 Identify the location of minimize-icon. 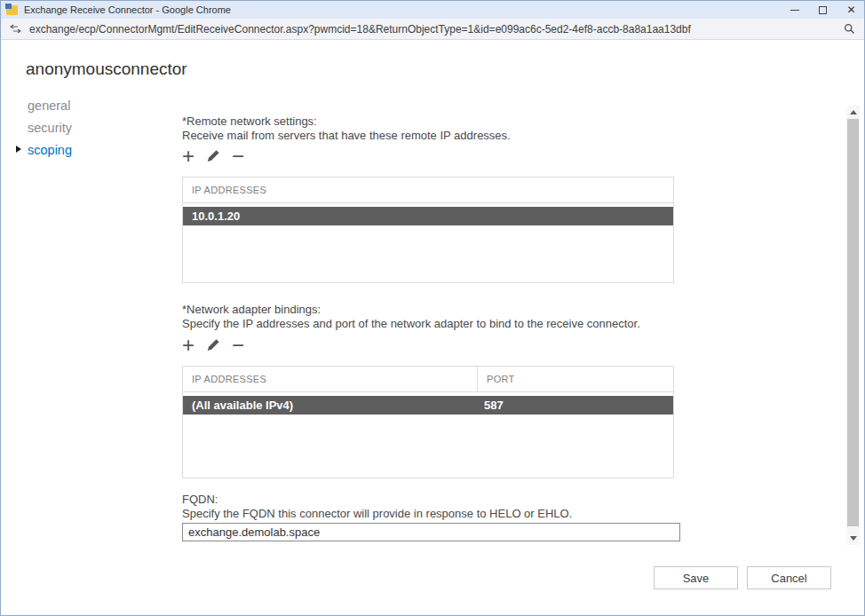
(795, 11).